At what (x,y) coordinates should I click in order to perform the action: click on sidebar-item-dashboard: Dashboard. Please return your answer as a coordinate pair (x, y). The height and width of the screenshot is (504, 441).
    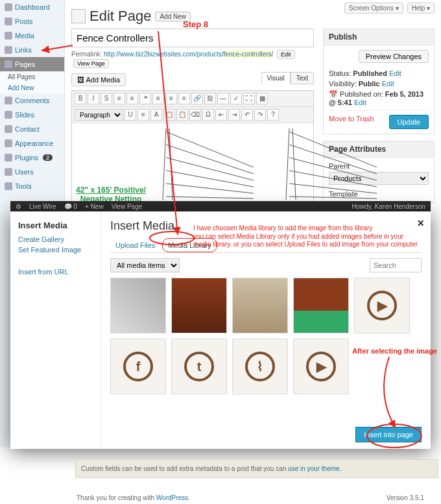
    Looking at the image, I should click on (32, 7).